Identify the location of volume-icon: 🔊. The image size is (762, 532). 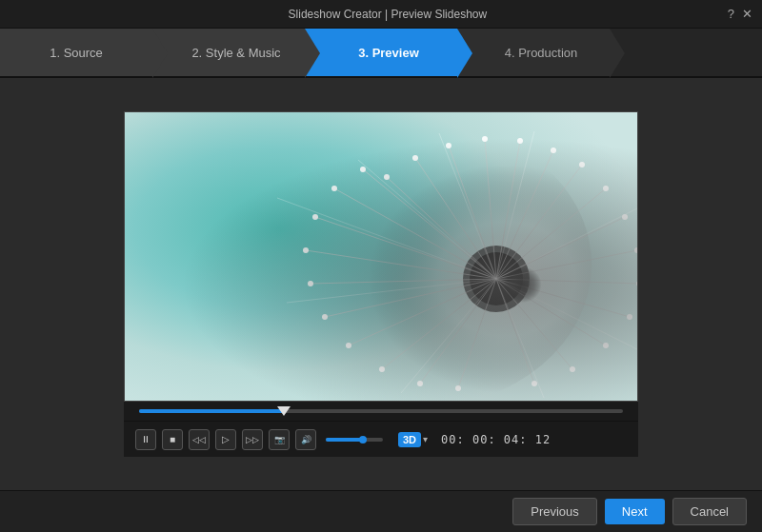
(307, 440).